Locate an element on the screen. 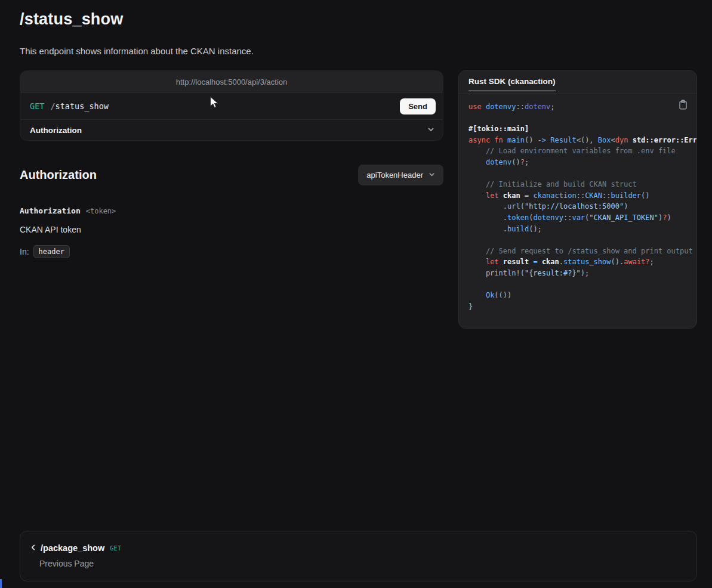 This screenshot has width=712, height=588. path-slash: / is located at coordinates (53, 106).